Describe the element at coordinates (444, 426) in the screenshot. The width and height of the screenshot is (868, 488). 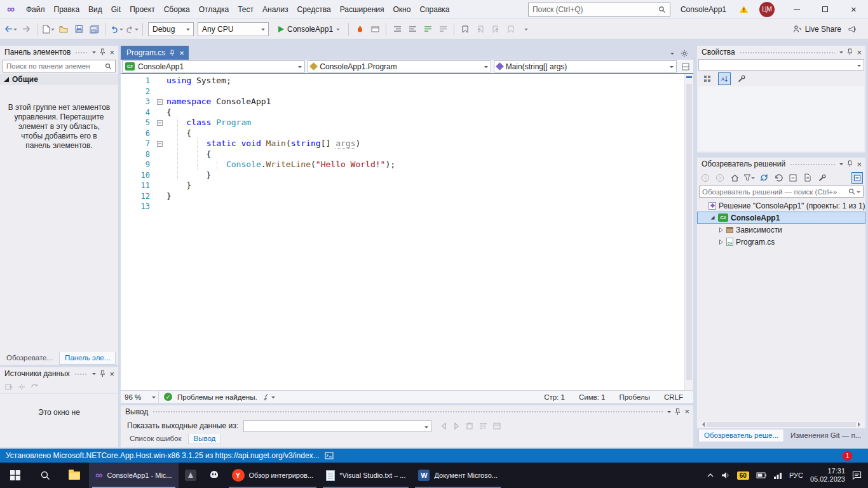
I see `previous-message-icon` at that location.